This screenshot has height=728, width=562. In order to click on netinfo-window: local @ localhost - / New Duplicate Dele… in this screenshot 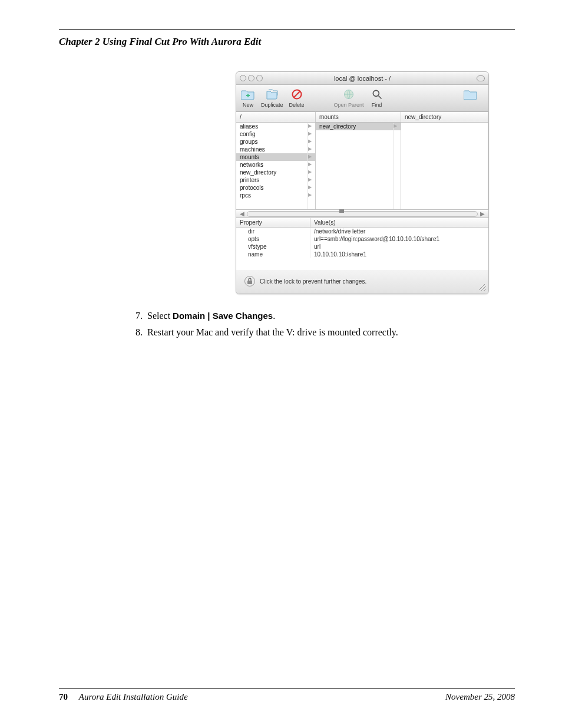, I will do `click(362, 183)`.